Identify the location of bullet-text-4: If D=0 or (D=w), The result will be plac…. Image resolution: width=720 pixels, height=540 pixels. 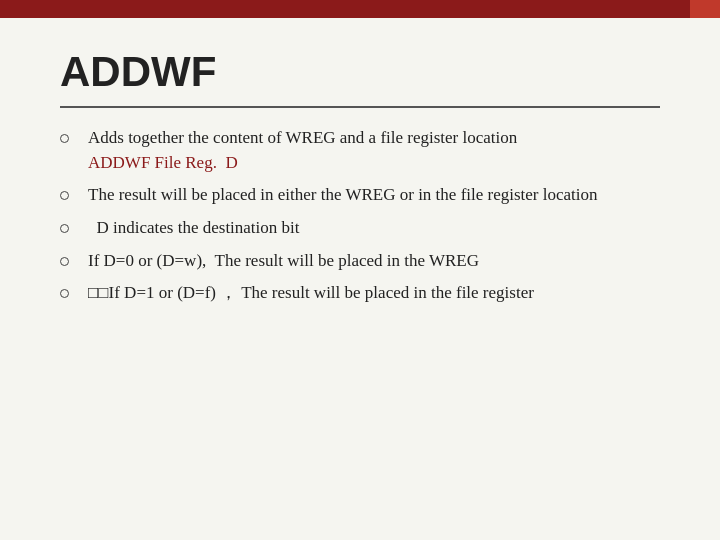
(374, 262).